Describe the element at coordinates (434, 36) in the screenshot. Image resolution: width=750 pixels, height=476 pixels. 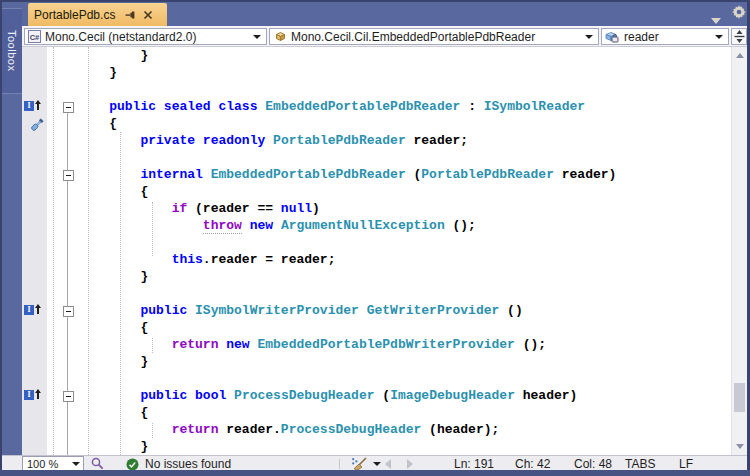
I see `type-dropdown: Mono.Cecil.Cil.EmbeddedPortablePdbReader` at that location.